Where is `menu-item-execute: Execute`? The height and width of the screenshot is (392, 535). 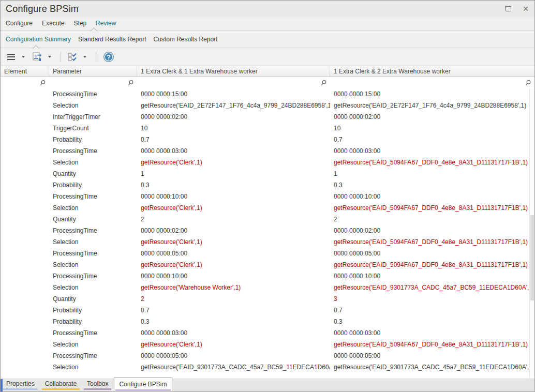 menu-item-execute: Execute is located at coordinates (53, 24).